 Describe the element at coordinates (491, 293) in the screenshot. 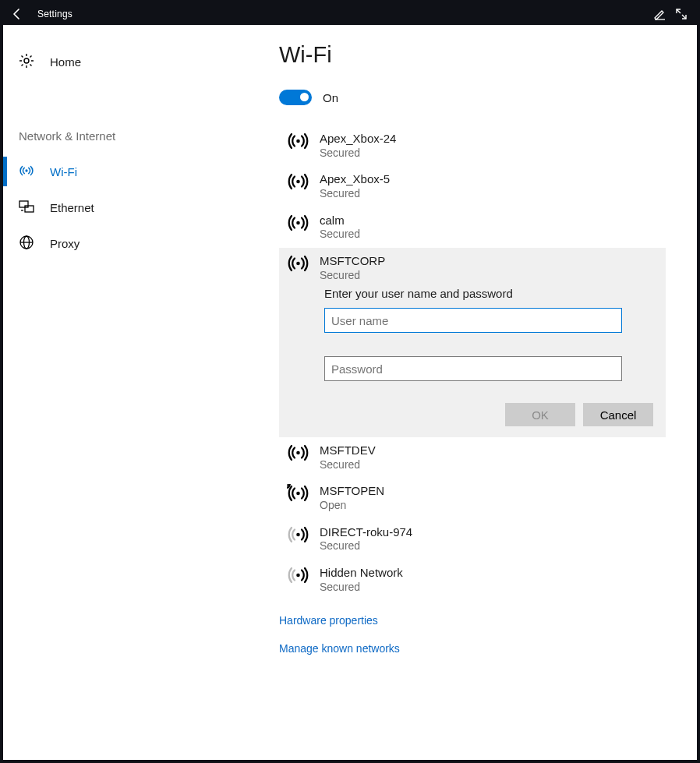

I see `credentials-prompt: Enter your user name and password` at that location.